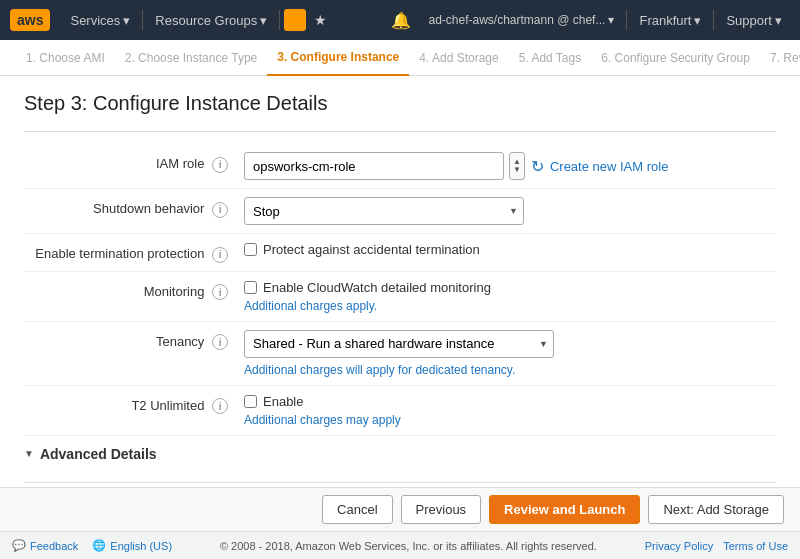 Image resolution: width=800 pixels, height=559 pixels. Describe the element at coordinates (357, 510) in the screenshot. I see `cancel-button: Cancel` at that location.